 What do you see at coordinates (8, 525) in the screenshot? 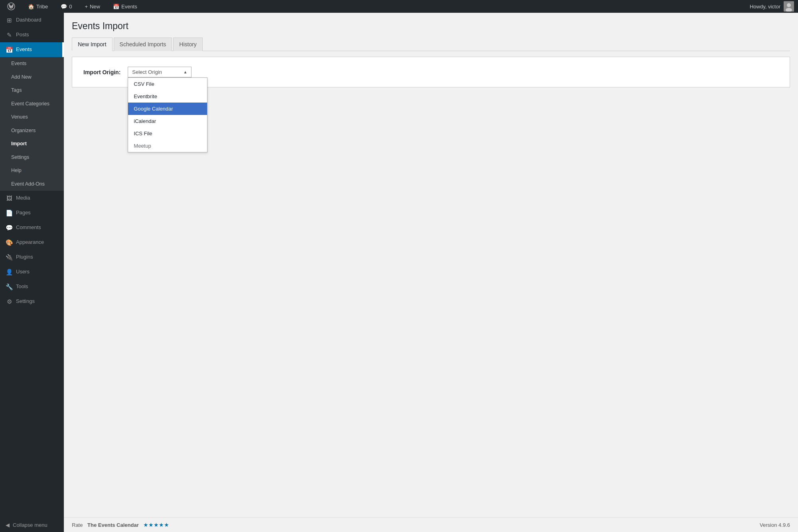
I see `collapse-icon: ◀` at bounding box center [8, 525].